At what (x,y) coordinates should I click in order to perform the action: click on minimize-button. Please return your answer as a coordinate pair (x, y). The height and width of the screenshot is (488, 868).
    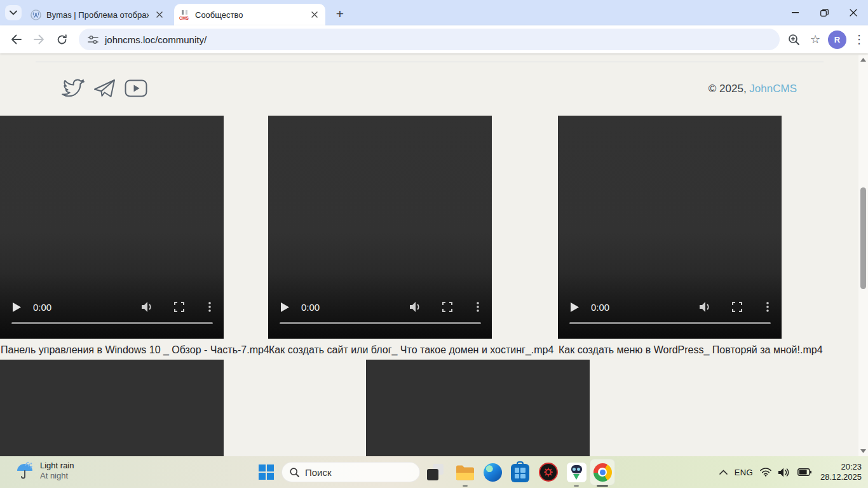
    Looking at the image, I should click on (795, 13).